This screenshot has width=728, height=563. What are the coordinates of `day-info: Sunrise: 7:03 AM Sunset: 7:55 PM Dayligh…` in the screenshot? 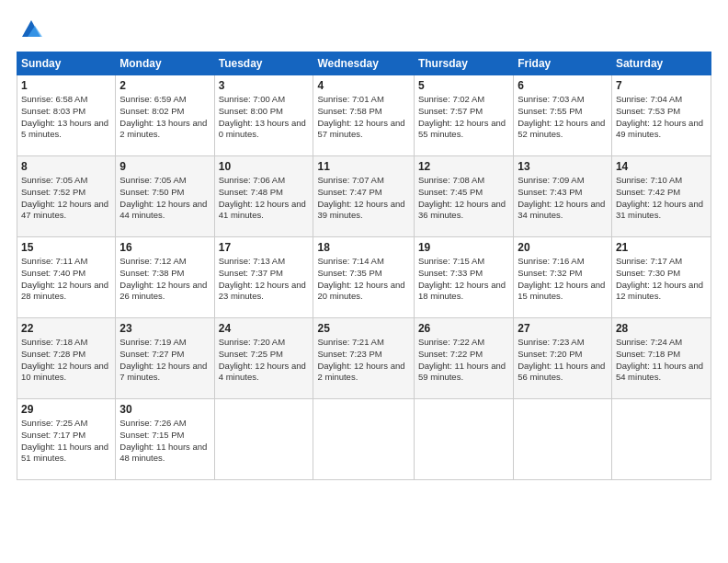 It's located at (563, 118).